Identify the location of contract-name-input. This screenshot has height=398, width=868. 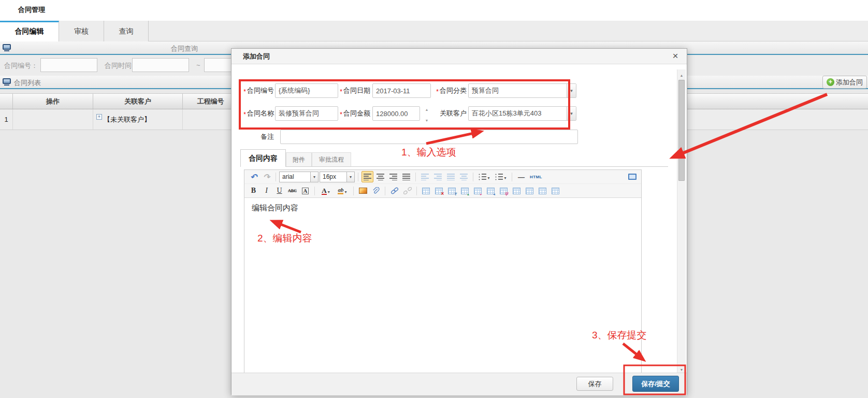
(307, 113).